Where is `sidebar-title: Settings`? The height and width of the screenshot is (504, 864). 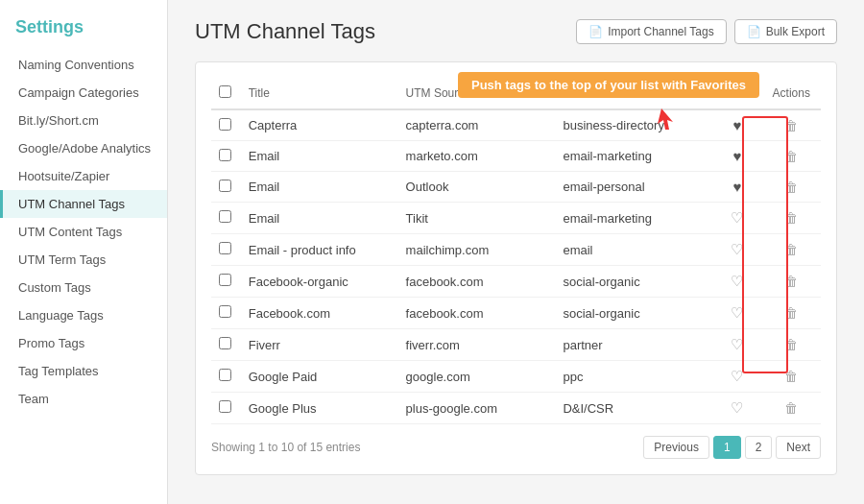
sidebar-title: Settings is located at coordinates (84, 31).